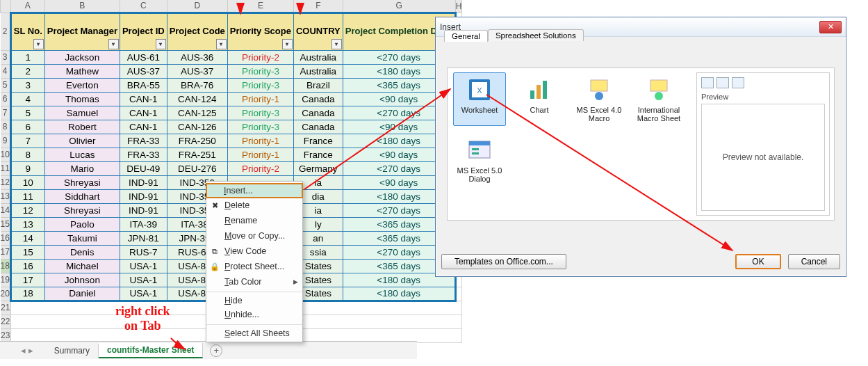 This screenshot has height=366, width=868. Describe the element at coordinates (28, 99) in the screenshot. I see `cell-slno: 4` at that location.